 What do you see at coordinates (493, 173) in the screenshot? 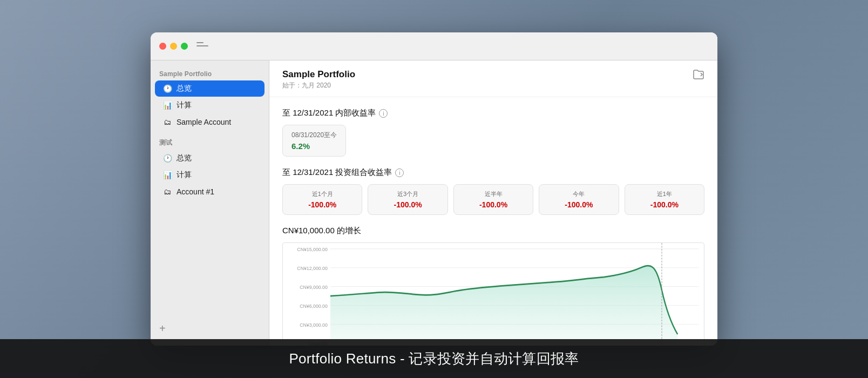
I see `portfolio-return-section-title: 至 12/31/2021 投资组合收益率 i` at bounding box center [493, 173].